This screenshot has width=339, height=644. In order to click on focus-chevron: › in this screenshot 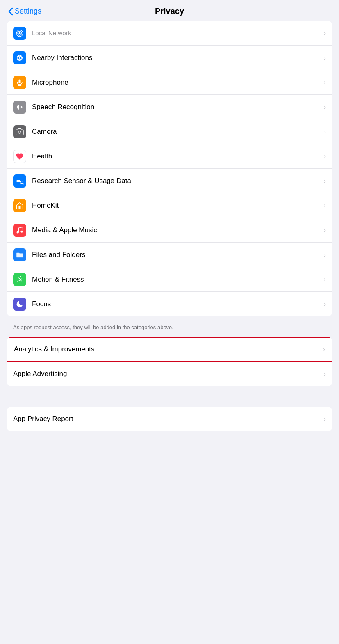, I will do `click(325, 304)`.